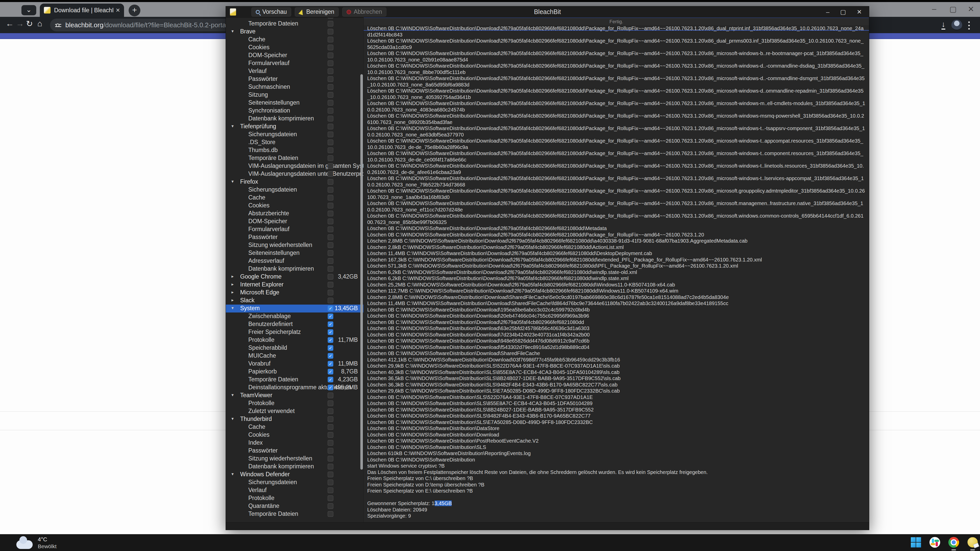 This screenshot has height=551, width=980. I want to click on tree-row: Absturzberichte, so click(294, 214).